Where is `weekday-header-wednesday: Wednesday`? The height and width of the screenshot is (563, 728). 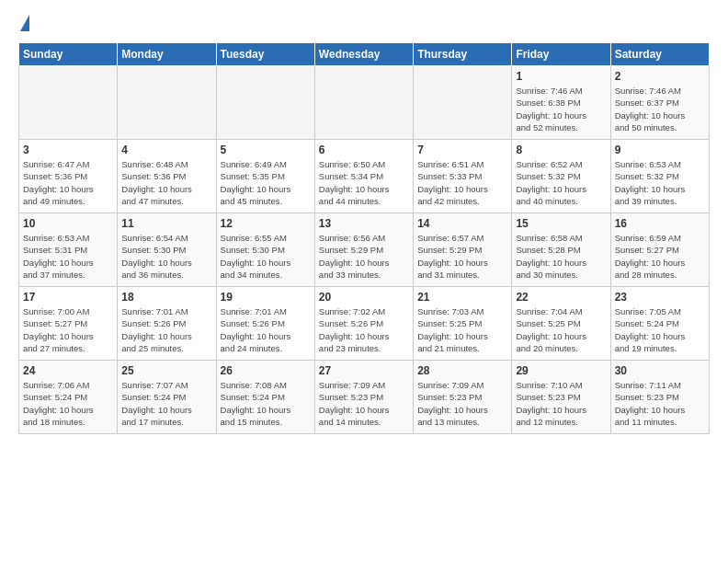
weekday-header-wednesday: Wednesday is located at coordinates (364, 55).